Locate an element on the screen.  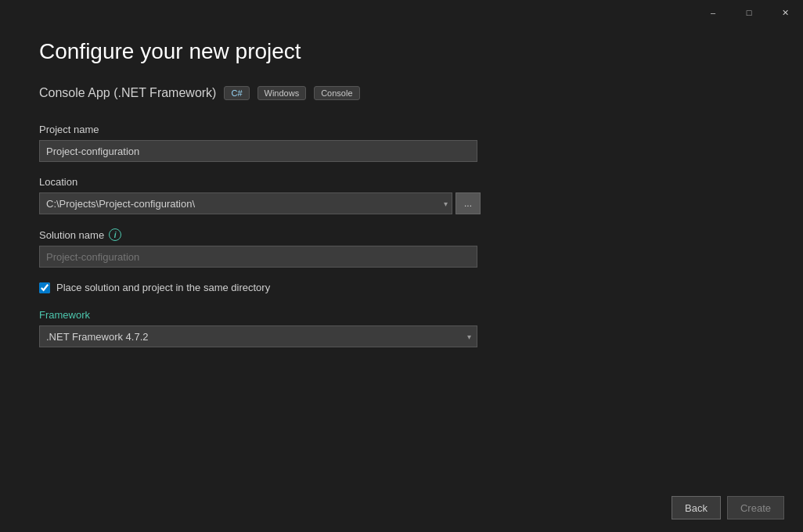
same-directory-label: Place solution and project in the same d… is located at coordinates (163, 288).